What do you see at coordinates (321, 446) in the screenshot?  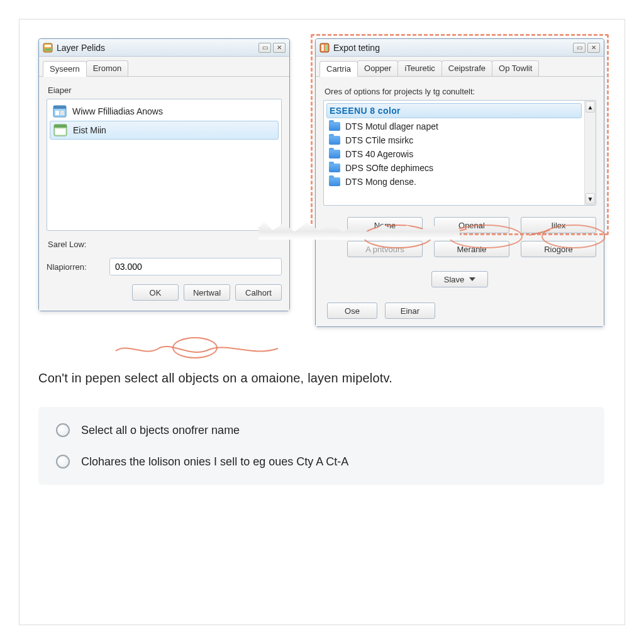 I see `choices-box: Select all o bjects onofrer name Clohare…` at bounding box center [321, 446].